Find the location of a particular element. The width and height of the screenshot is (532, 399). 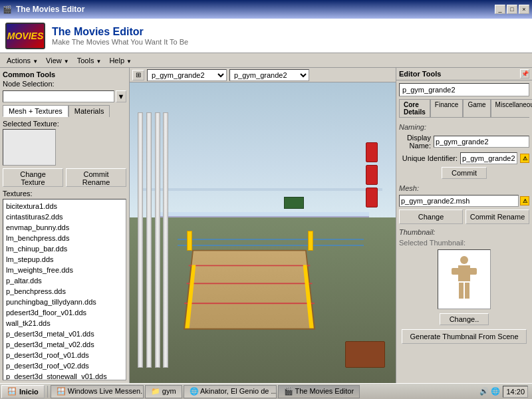

menu-view: View ▼ is located at coordinates (57, 61).